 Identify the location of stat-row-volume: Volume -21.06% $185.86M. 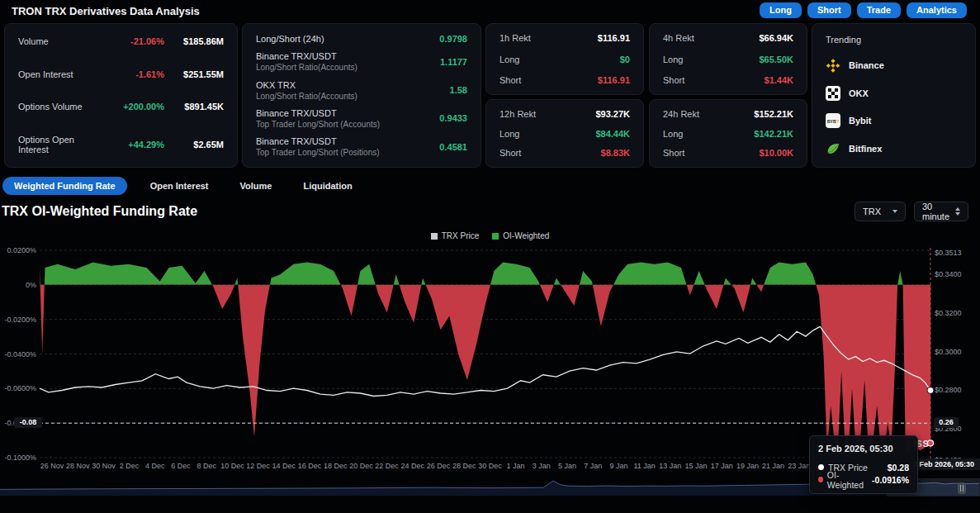
(121, 41).